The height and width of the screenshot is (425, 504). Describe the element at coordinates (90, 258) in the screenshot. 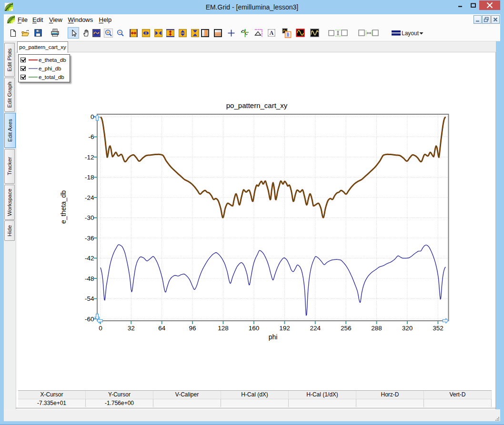

I see `svg-text: -42` at that location.